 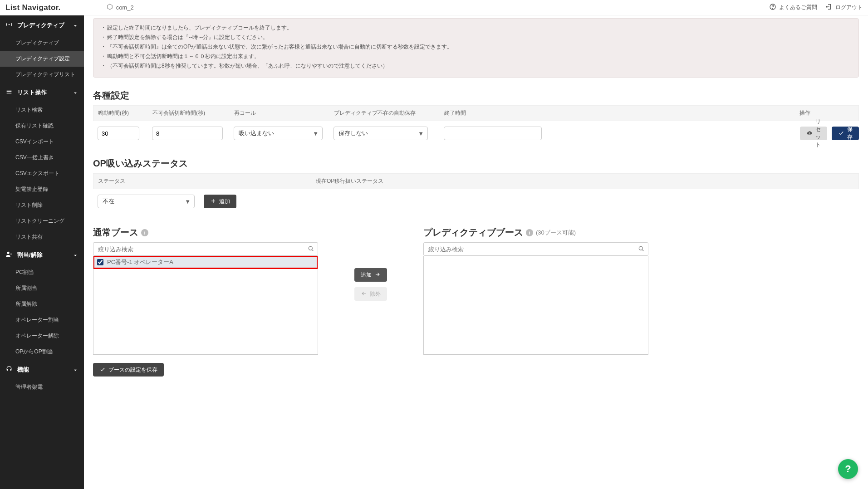 What do you see at coordinates (476, 113) in the screenshot?
I see `settings-header-row: 鳴動時間(秒) 不可会話切断時間(秒) 再コール プレディクティブ不在の自動保存…` at bounding box center [476, 113].